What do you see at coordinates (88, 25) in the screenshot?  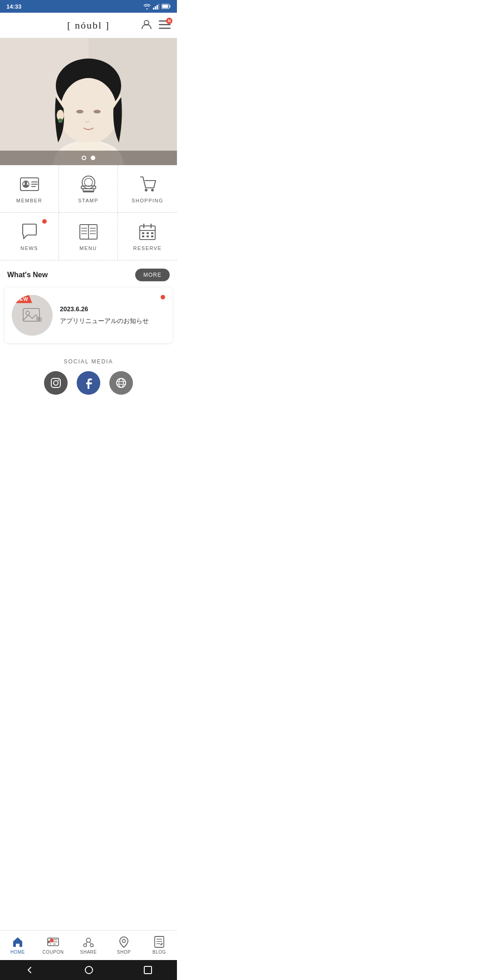 I see `app-header: [ nóubl ] N` at bounding box center [88, 25].